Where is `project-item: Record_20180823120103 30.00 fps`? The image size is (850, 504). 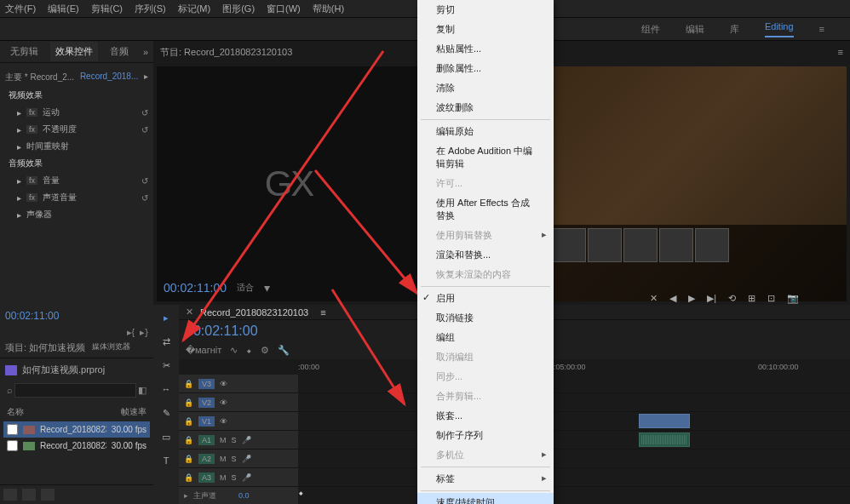 project-item: Record_20180823120103 30.00 fps is located at coordinates (77, 429).